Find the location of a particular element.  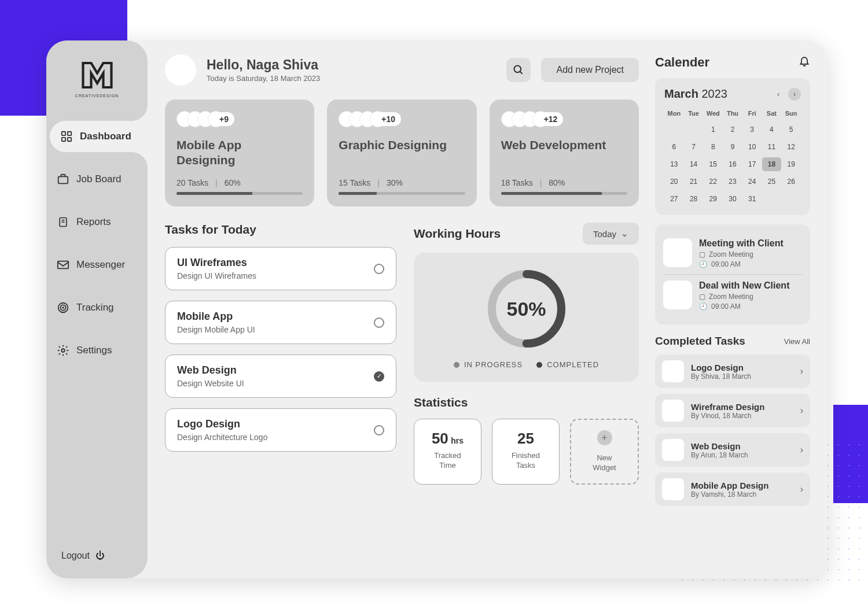

calendar-nav: ‹ › is located at coordinates (786, 94).